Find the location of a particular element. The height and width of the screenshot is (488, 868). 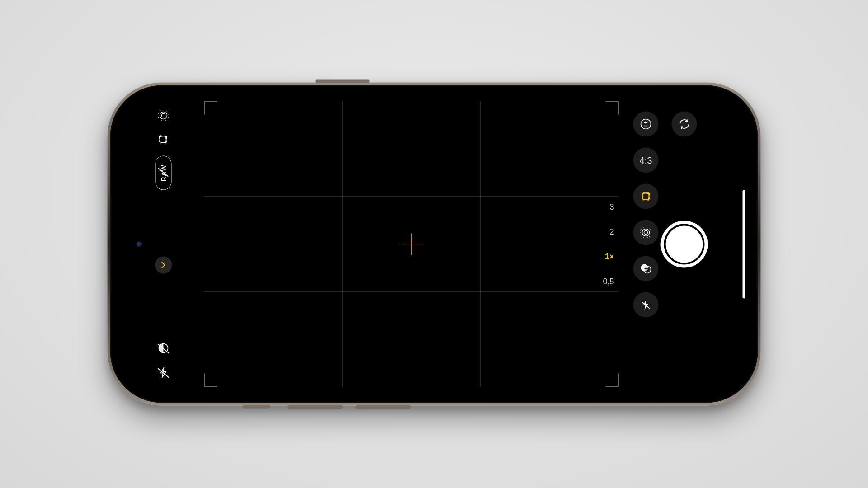

zoom-selector: 3 2 1× 0,5 is located at coordinates (609, 244).